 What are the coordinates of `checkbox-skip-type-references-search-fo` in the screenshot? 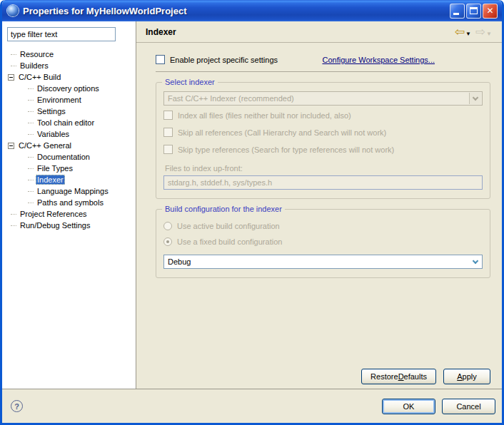 It's located at (168, 150).